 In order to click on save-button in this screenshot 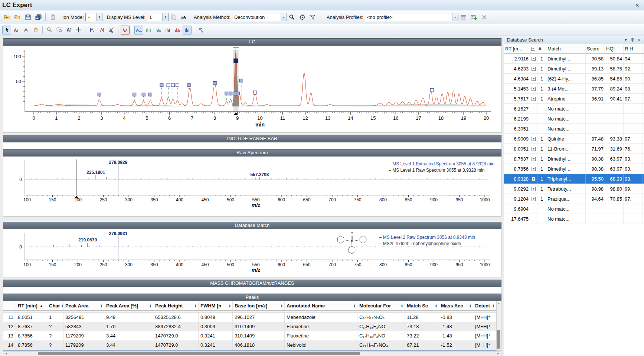, I will do `click(28, 17)`.